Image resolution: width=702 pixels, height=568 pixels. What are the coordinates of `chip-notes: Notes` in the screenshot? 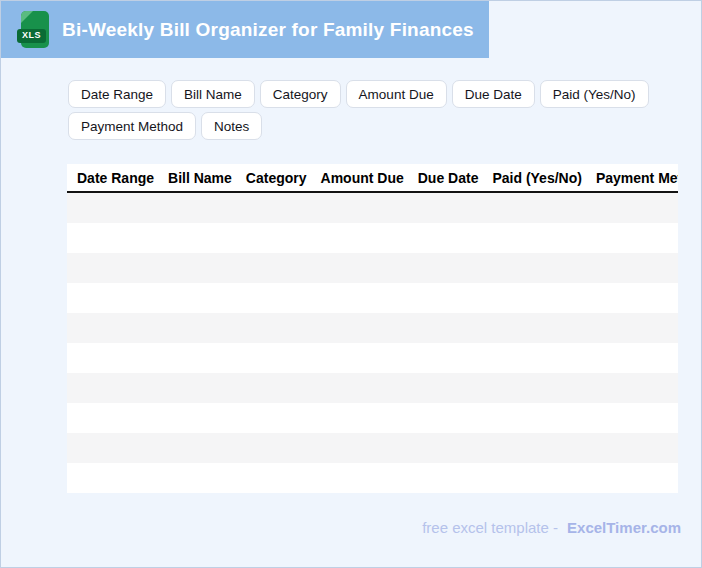 It's located at (232, 126).